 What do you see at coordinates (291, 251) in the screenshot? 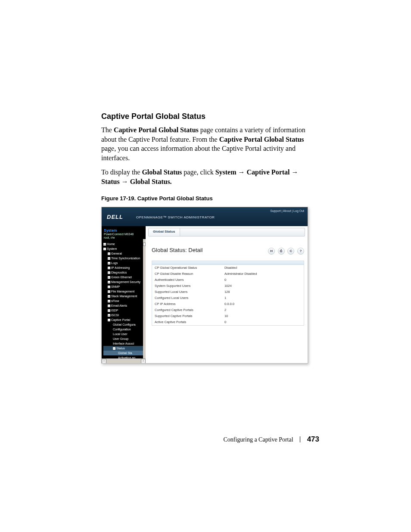
I see `refresh-icon: C` at bounding box center [291, 251].